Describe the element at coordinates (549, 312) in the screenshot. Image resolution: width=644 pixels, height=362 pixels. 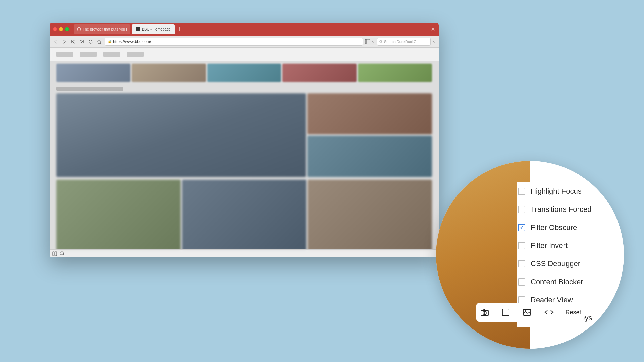
I see `code-button` at that location.